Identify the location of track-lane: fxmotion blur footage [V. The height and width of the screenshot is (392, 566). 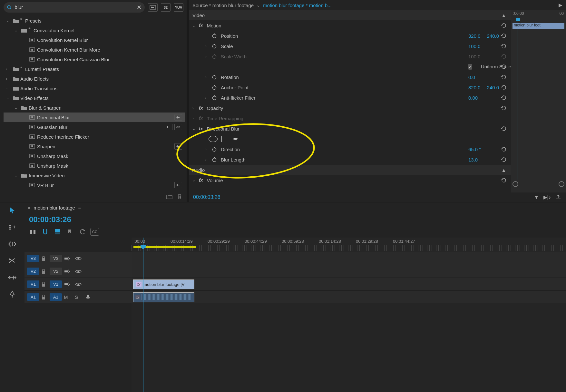
(349, 284).